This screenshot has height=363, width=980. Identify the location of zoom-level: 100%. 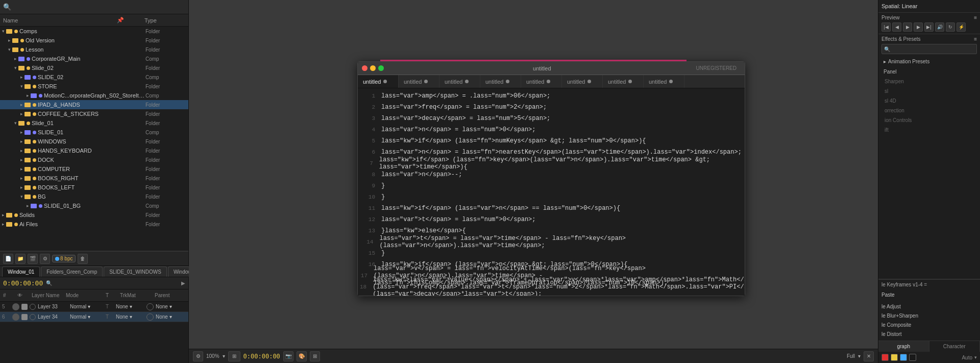
(213, 356).